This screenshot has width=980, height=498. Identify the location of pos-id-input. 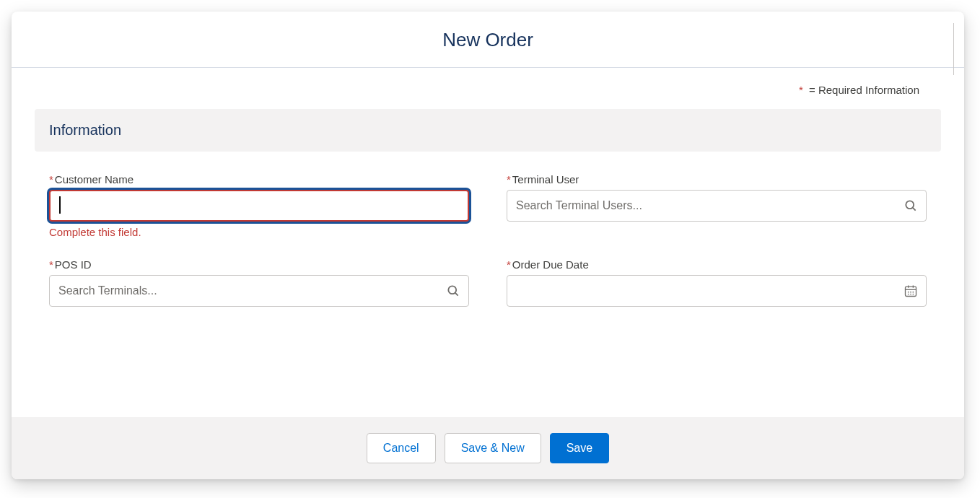
(259, 291).